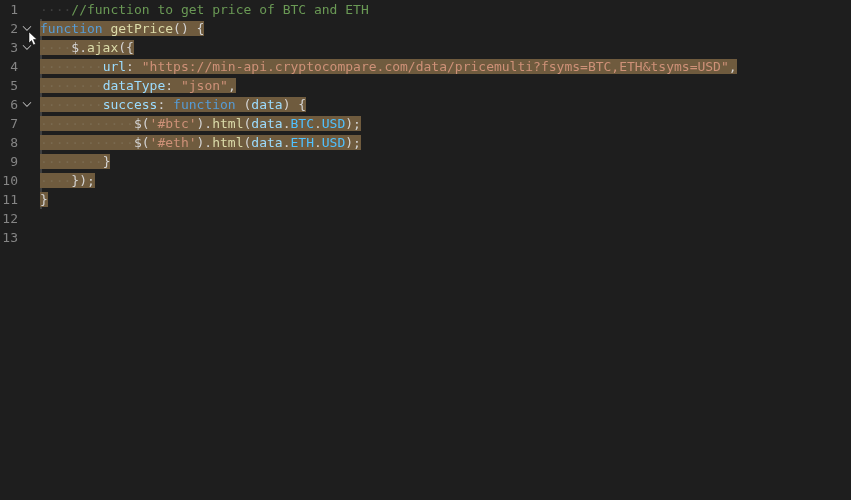 This screenshot has width=851, height=500. What do you see at coordinates (34, 39) in the screenshot?
I see `mouse-cursor-icon` at bounding box center [34, 39].